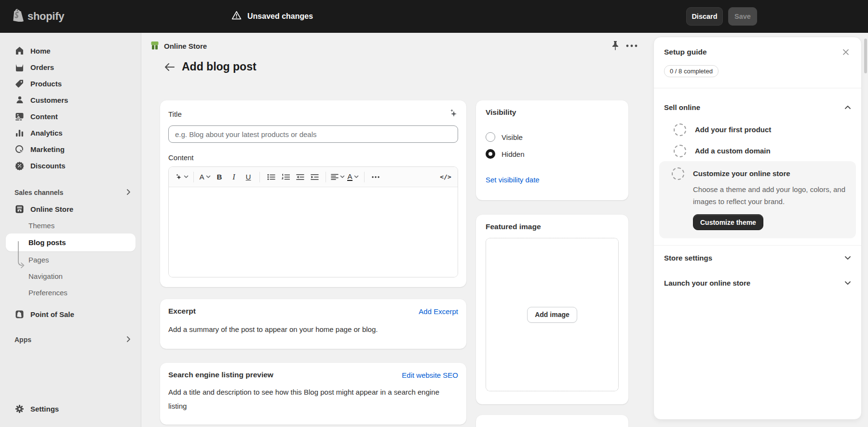 The width and height of the screenshot is (868, 427). What do you see at coordinates (248, 177) in the screenshot?
I see `underline-button: U` at bounding box center [248, 177].